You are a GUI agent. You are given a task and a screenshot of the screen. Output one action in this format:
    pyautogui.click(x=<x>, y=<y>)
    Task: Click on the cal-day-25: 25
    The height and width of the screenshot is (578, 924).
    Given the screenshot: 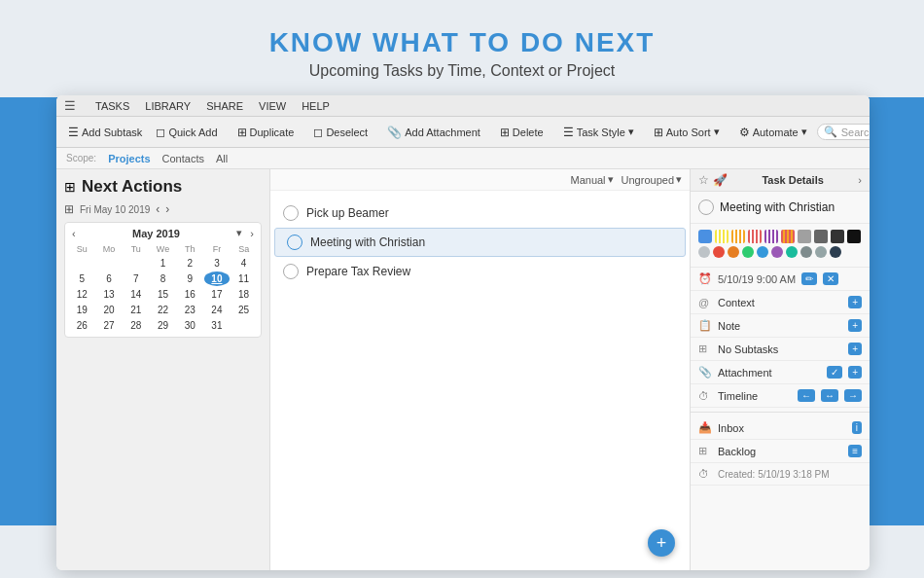 What is the action you would take?
    pyautogui.click(x=243, y=309)
    